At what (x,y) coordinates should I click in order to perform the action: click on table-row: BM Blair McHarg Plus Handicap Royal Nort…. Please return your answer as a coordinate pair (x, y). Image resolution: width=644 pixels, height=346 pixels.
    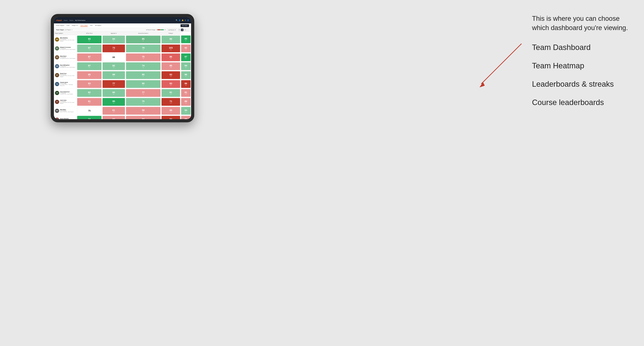
    Looking at the image, I should click on (122, 39).